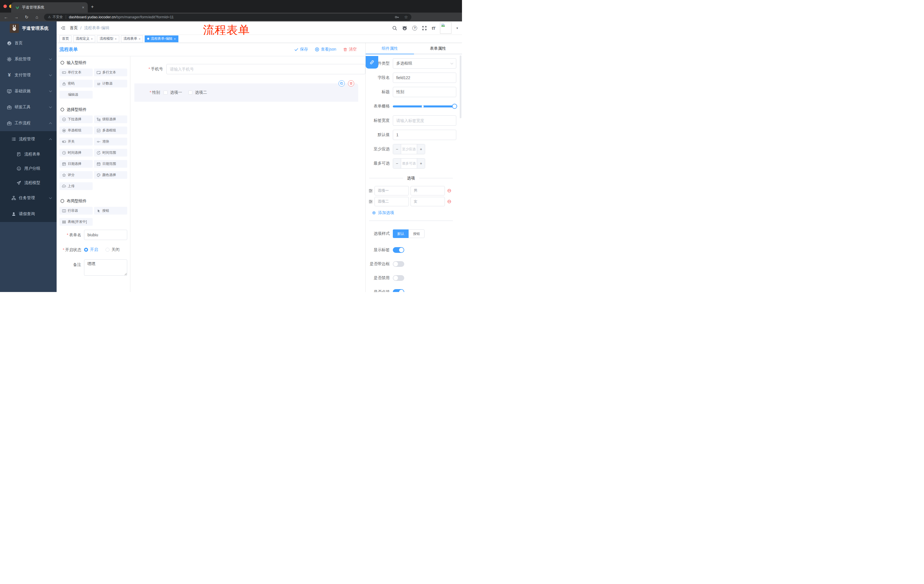  Describe the element at coordinates (351, 84) in the screenshot. I see `delete-component-button` at that location.